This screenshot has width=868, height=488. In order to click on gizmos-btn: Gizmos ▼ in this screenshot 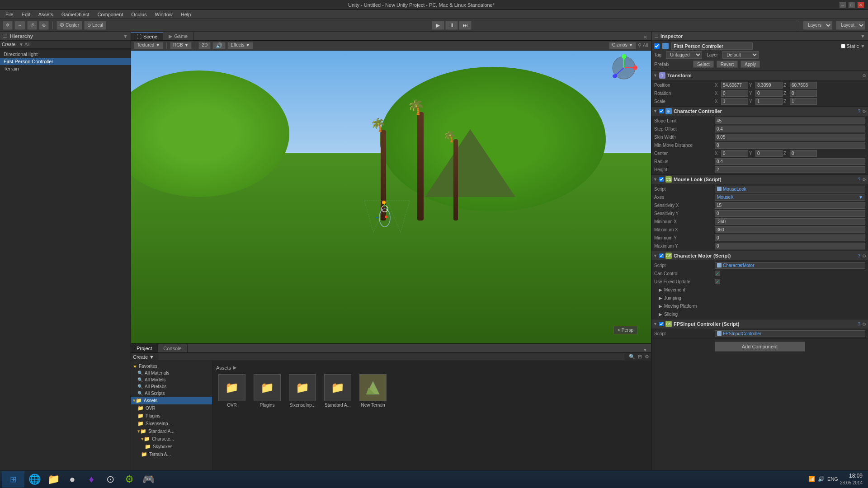, I will do `click(623, 46)`.